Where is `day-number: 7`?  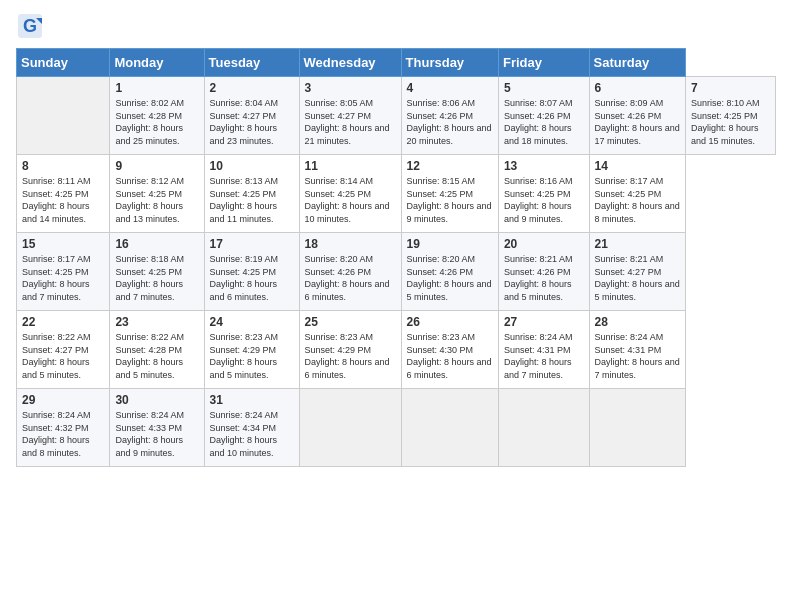 day-number: 7 is located at coordinates (730, 88).